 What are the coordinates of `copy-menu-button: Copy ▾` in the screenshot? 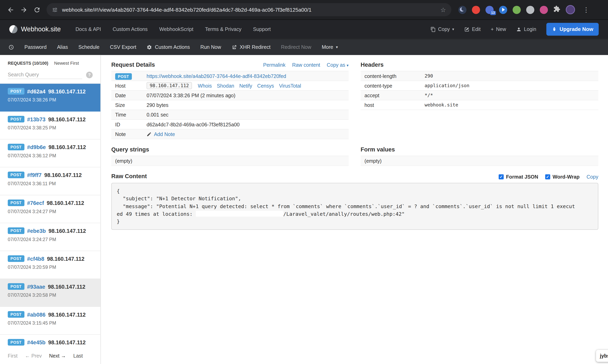 It's located at (442, 29).